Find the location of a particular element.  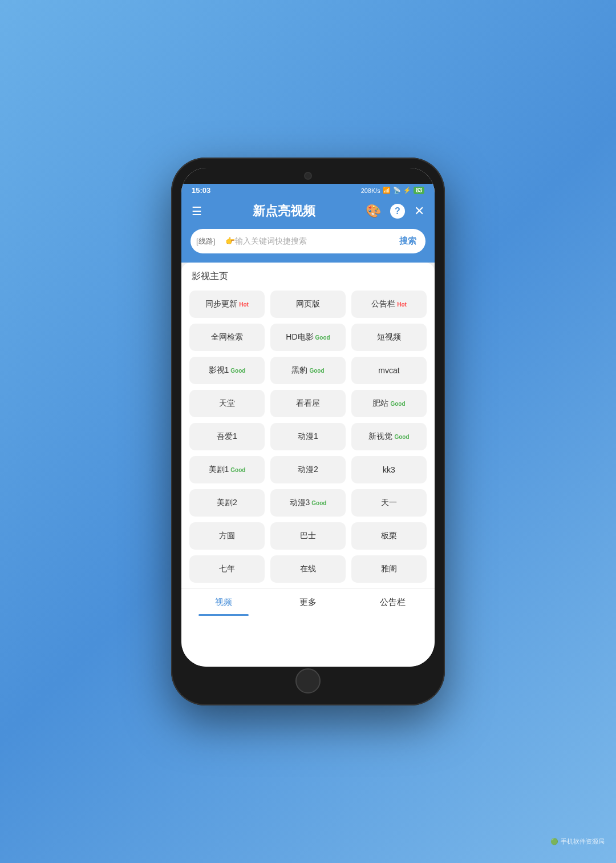

search-inner: [线路] 👉输入关键词快捷搜索 搜索 is located at coordinates (308, 241).